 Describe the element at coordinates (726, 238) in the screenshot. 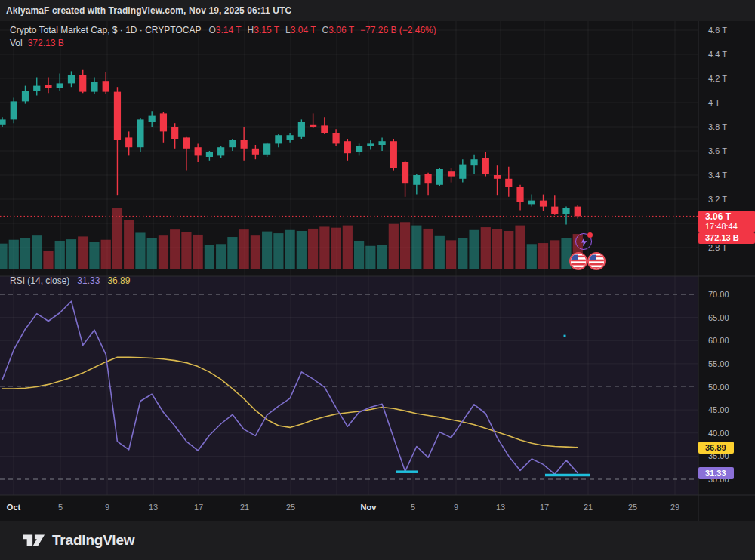

I see `volume-axis-badge: 372.13 B` at that location.